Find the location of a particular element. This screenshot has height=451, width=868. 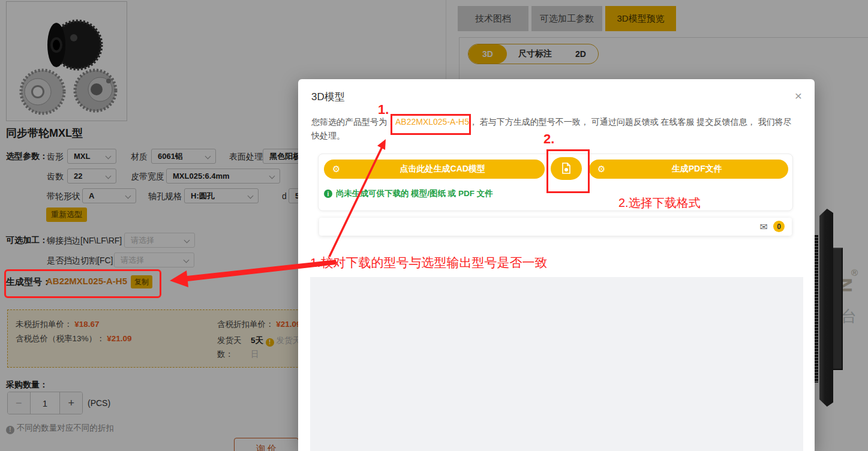

annotation-box-modal-model-number is located at coordinates (431, 125).